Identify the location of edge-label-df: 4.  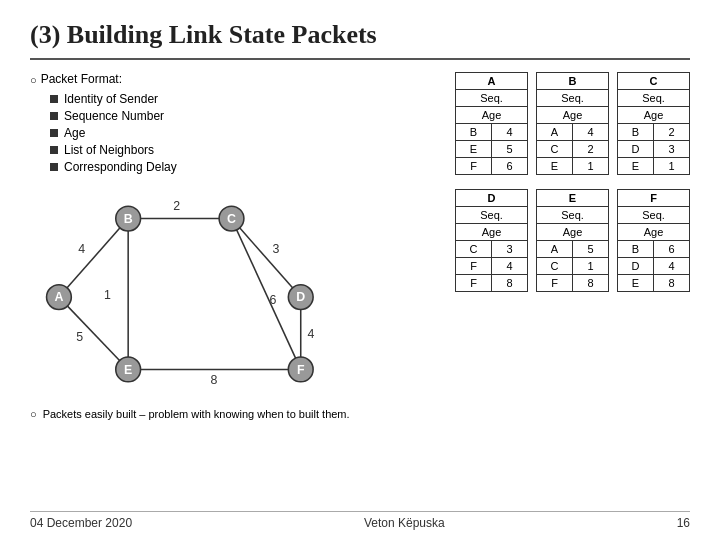
(312, 334).